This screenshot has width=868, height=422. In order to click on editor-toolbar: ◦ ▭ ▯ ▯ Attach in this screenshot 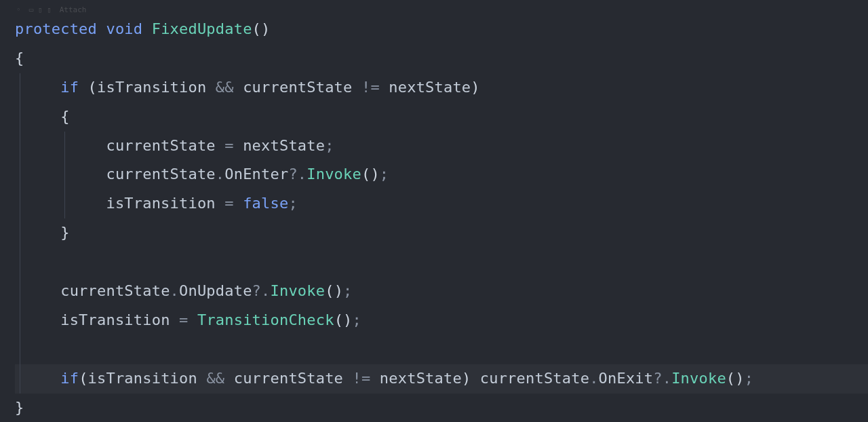, I will do `click(434, 10)`.